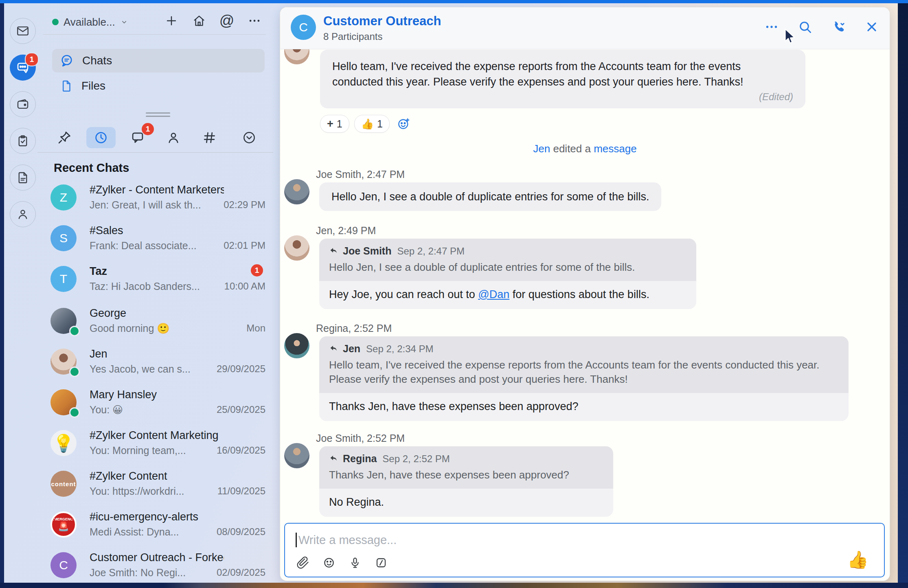 This screenshot has width=908, height=588. I want to click on tab-recent, so click(101, 138).